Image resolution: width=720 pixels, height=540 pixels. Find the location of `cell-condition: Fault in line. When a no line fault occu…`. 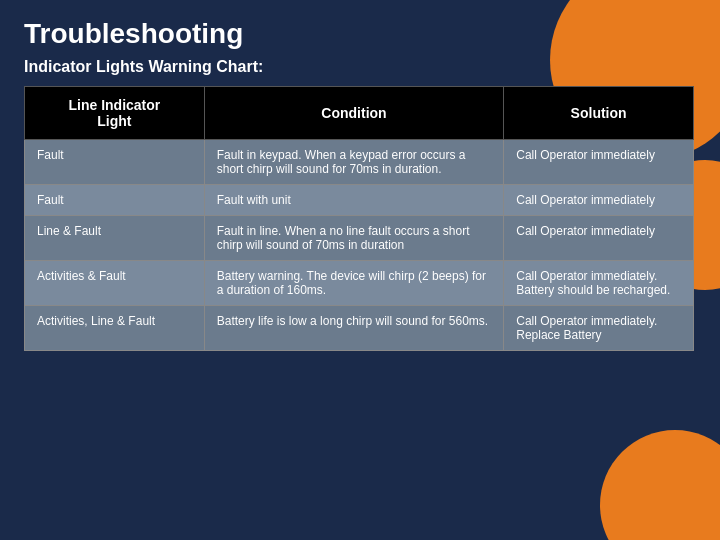

cell-condition: Fault in line. When a no line fault occu… is located at coordinates (354, 238).